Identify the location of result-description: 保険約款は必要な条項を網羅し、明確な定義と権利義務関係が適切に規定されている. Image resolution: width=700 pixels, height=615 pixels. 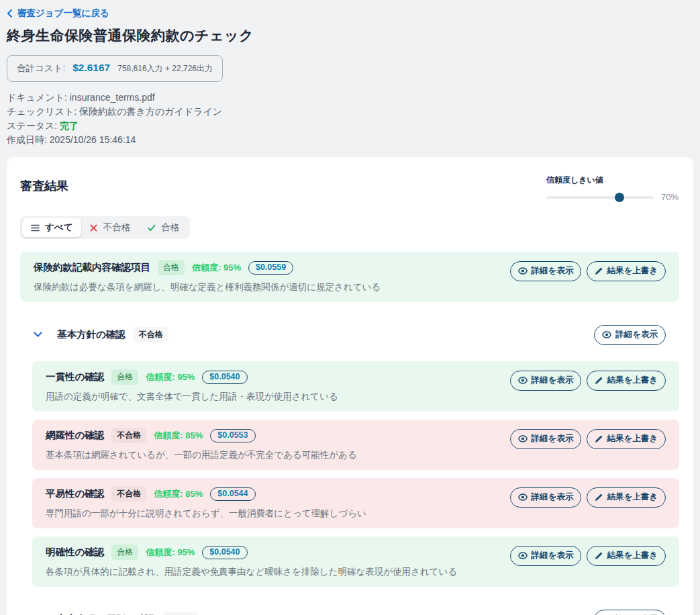
(207, 287).